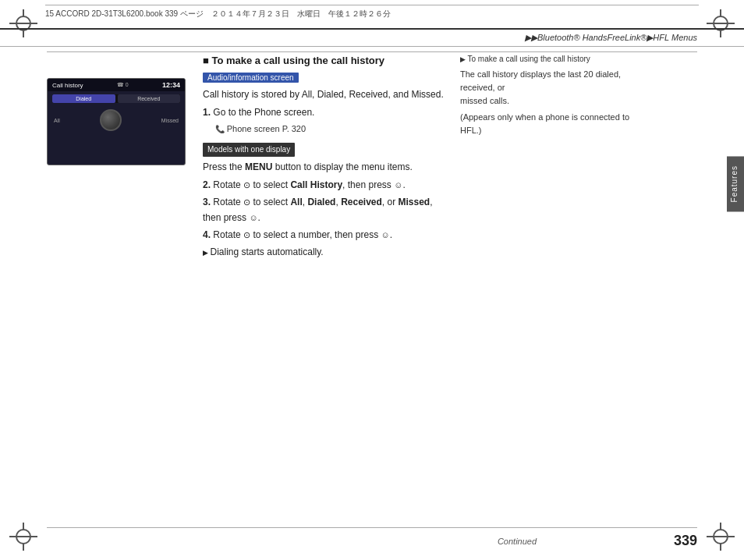 This screenshot has height=560, width=744. Describe the element at coordinates (550, 124) in the screenshot. I see `note-line-3: (Appears only when a phone is connected …` at that location.